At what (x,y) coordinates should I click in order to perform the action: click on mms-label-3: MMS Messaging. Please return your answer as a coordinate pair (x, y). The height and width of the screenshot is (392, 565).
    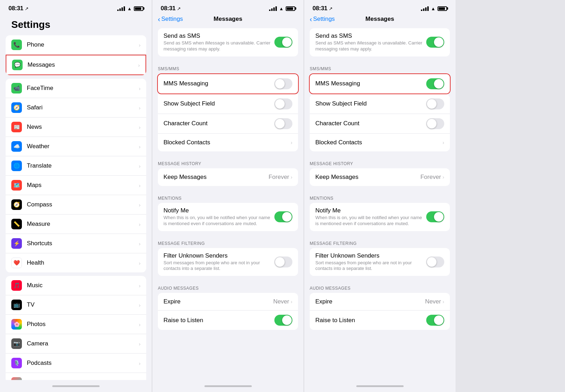
    Looking at the image, I should click on (338, 83).